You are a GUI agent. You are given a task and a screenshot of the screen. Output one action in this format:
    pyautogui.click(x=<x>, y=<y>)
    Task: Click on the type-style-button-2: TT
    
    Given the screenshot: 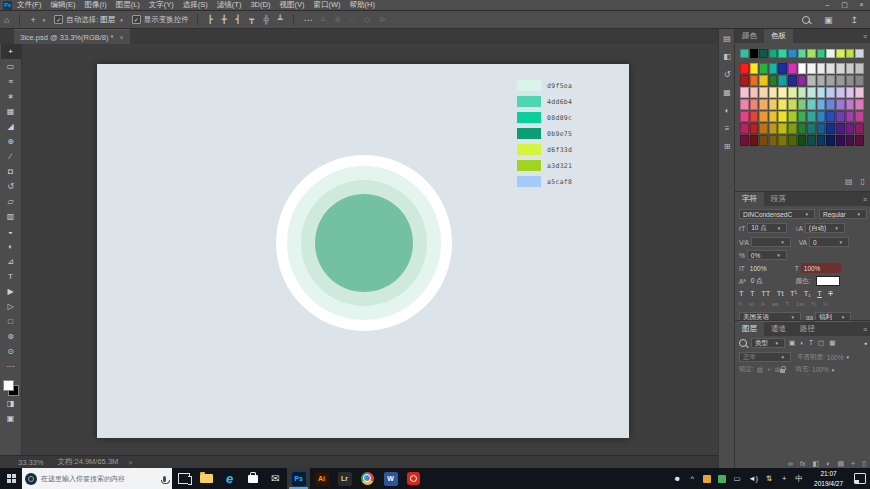 What is the action you would take?
    pyautogui.click(x=766, y=294)
    